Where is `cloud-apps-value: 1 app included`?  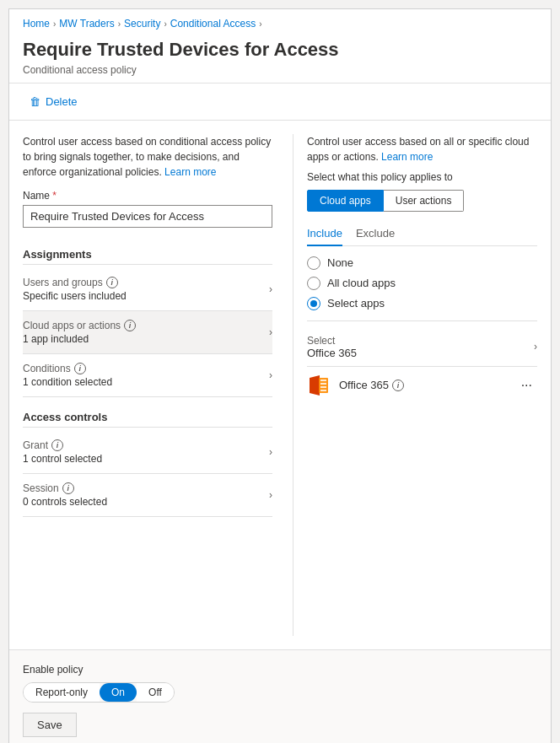
cloud-apps-value: 1 app included is located at coordinates (79, 339).